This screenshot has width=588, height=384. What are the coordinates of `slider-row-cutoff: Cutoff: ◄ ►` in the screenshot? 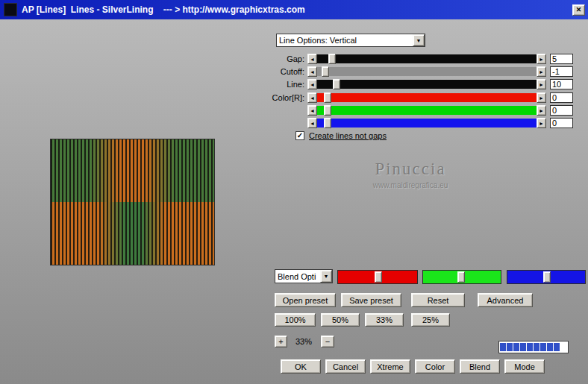 It's located at (416, 72).